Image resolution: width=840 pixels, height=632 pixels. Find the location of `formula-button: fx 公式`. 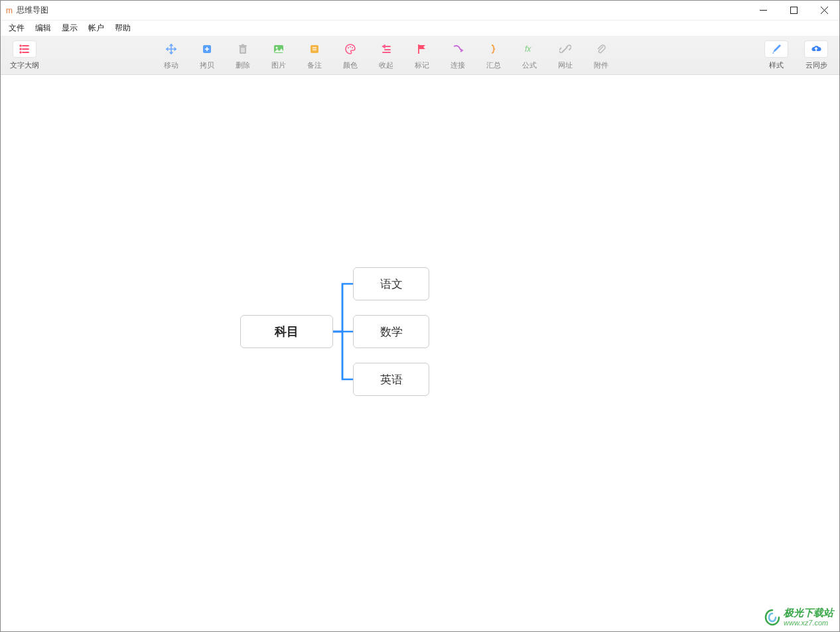

formula-button: fx 公式 is located at coordinates (529, 56).